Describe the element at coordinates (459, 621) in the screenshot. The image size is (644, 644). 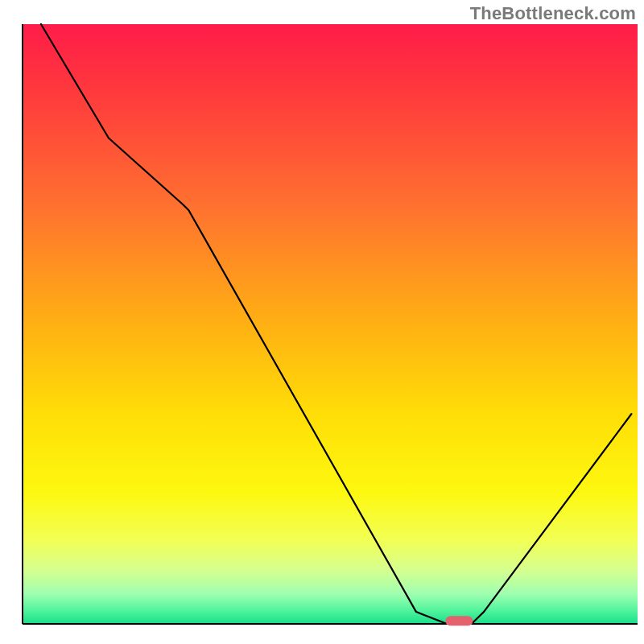
I see `optimal-marker` at that location.